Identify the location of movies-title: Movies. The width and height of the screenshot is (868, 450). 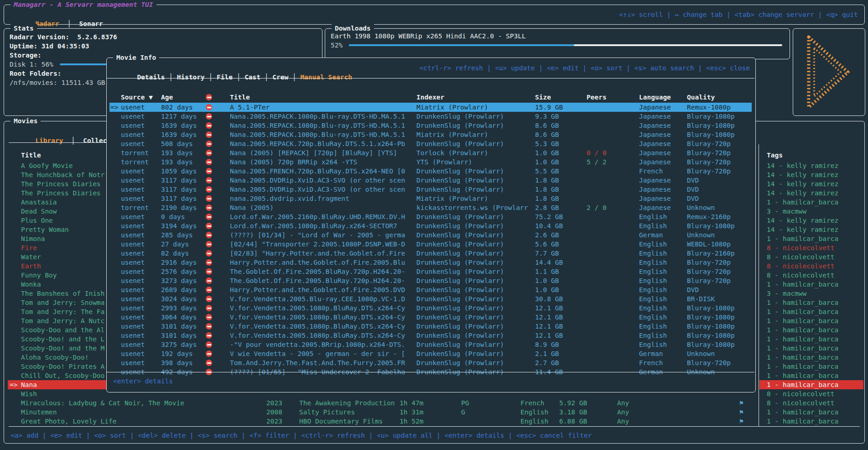
(26, 121).